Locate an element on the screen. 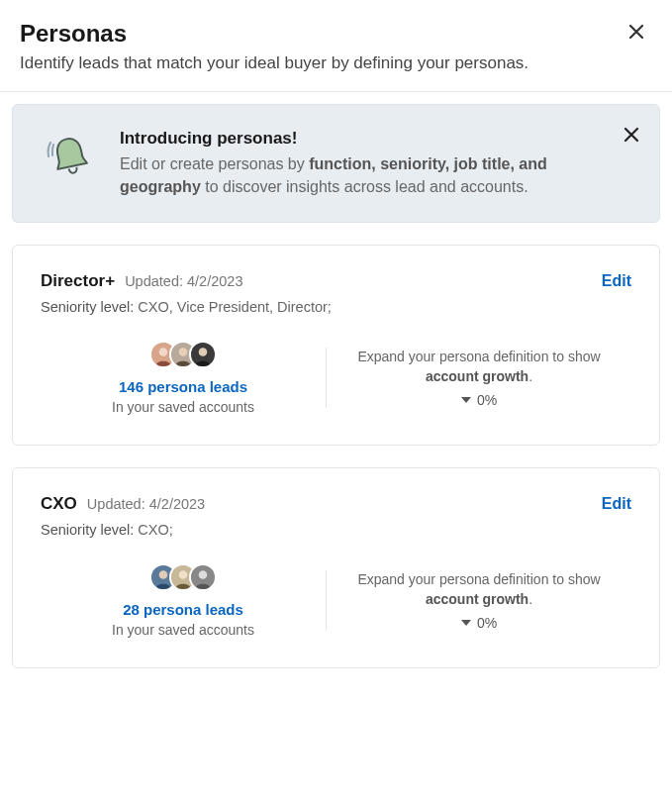 This screenshot has height=806, width=672. card-name-line: CXO Updated: 4/2/2023 is located at coordinates (123, 504).